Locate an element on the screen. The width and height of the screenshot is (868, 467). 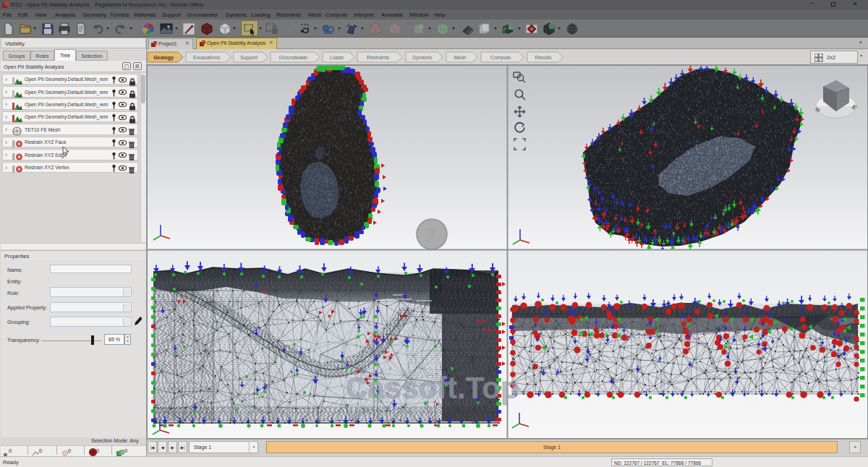
svg-text: Restraints is located at coordinates (378, 58).